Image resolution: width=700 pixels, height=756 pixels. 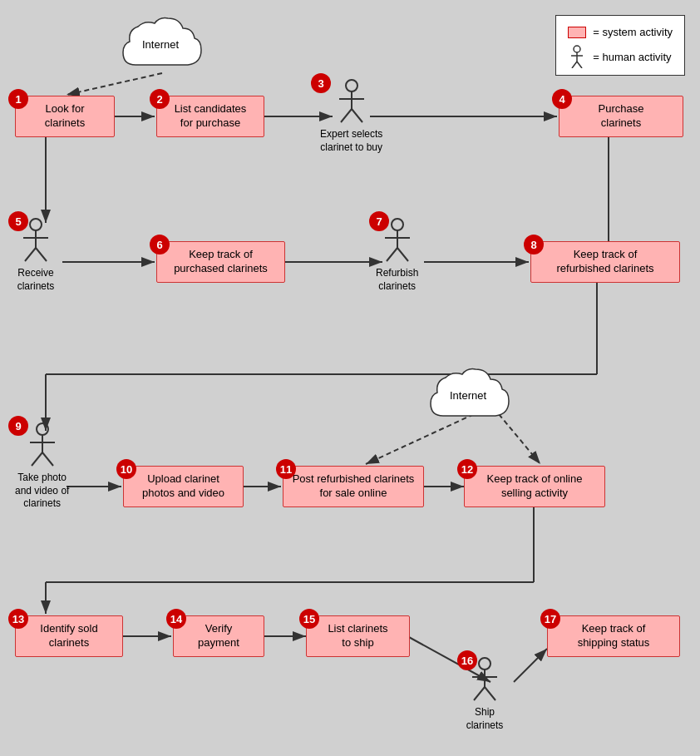 What do you see at coordinates (160, 99) in the screenshot?
I see `badge-2: 2` at bounding box center [160, 99].